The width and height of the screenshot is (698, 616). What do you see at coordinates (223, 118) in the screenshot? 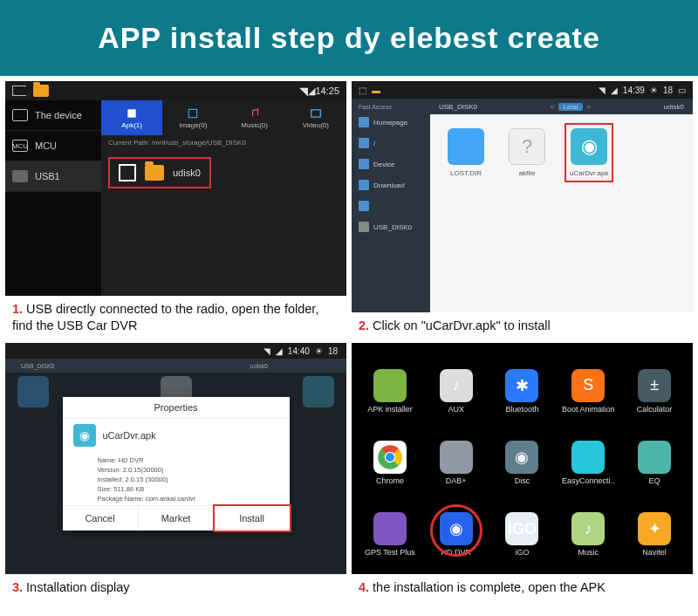
I see `file-type-tabs: Apk(1) Image(0) Music(0) Video(0)` at bounding box center [223, 118].